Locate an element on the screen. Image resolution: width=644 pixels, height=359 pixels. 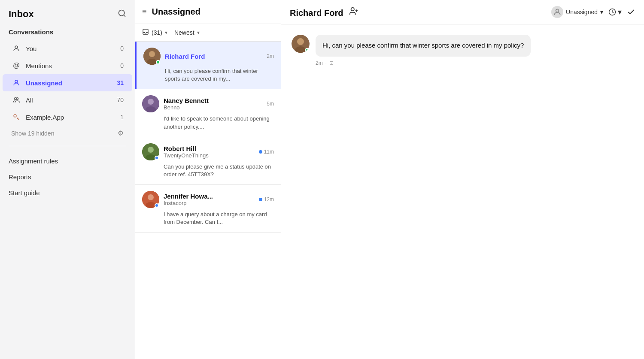
right-header-actions: Unassigned ▾ ▾ is located at coordinates (593, 12).